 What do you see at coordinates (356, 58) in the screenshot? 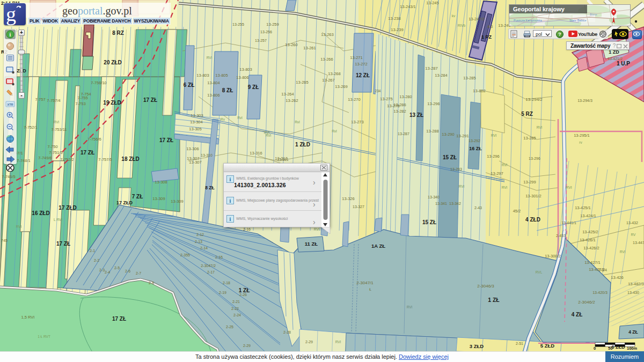
I see `svg-text: 13-271` at bounding box center [356, 58].